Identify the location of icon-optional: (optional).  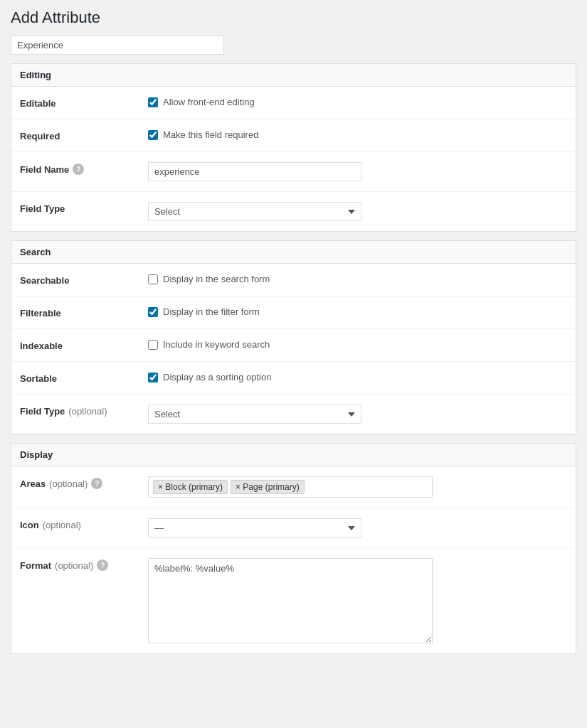
(62, 525).